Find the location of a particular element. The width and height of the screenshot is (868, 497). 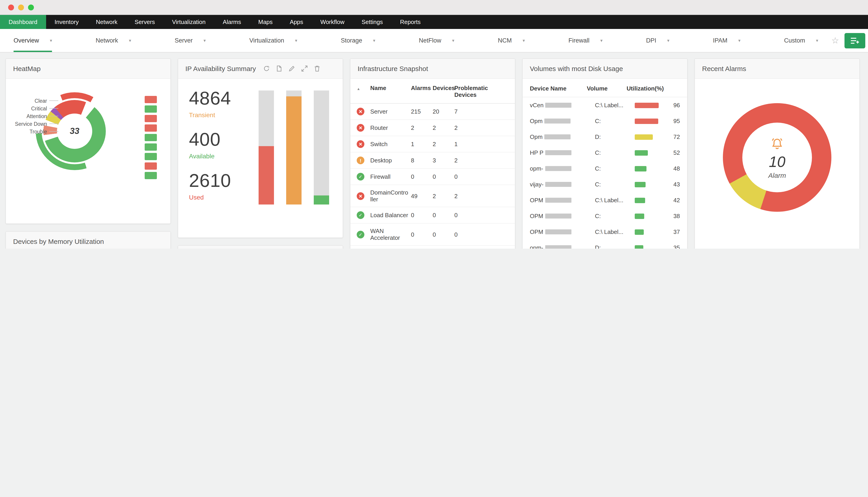

table-row: Opm C: 95 is located at coordinates (605, 121).